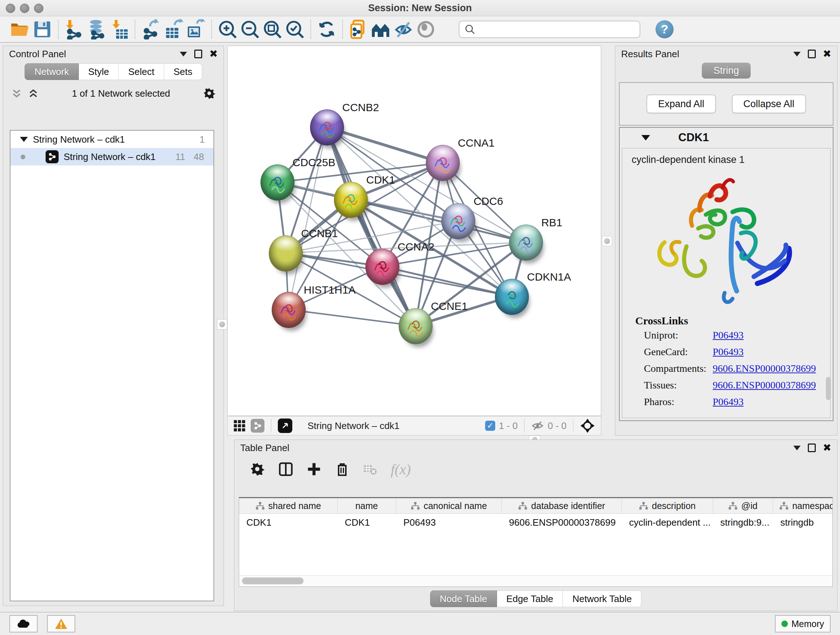 This screenshot has width=840, height=635. What do you see at coordinates (327, 128) in the screenshot?
I see `network-node-CCNB2` at bounding box center [327, 128].